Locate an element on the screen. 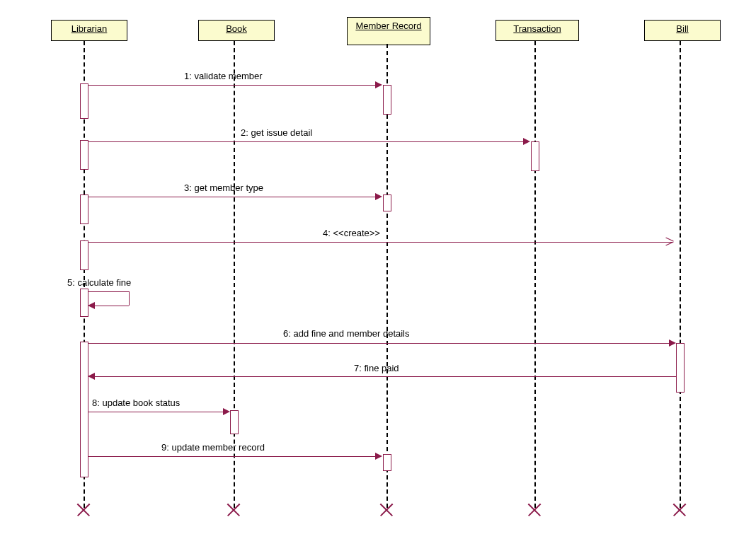 The height and width of the screenshot is (546, 756). lifeline-book is located at coordinates (234, 274).